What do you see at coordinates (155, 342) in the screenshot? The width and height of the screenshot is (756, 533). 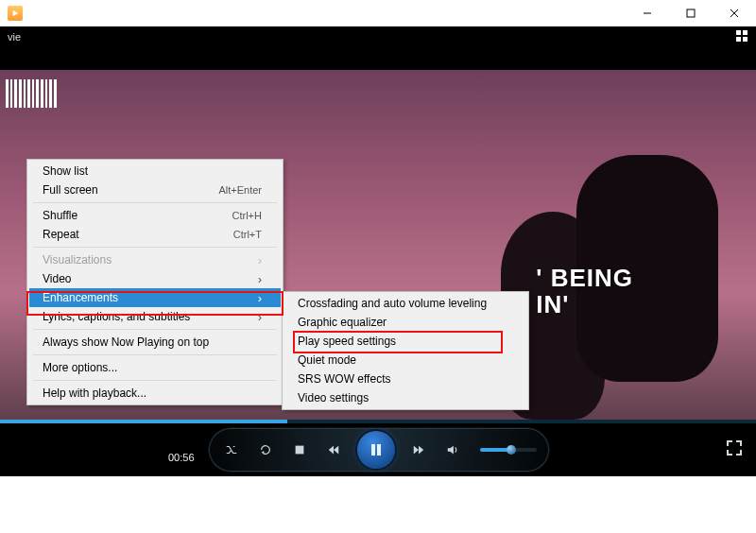 I see `menu-always-on-top: Always show Now Playing on top` at bounding box center [155, 342].